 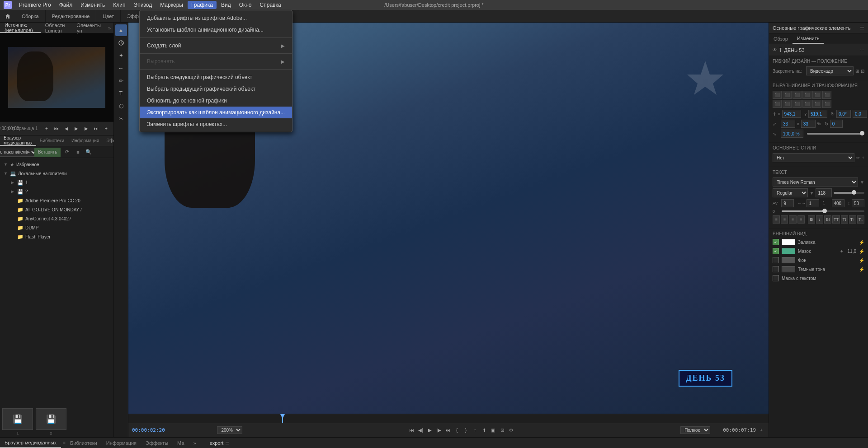 I want to click on tree-item-flash-player: 📁 Flash Player, so click(x=57, y=237).